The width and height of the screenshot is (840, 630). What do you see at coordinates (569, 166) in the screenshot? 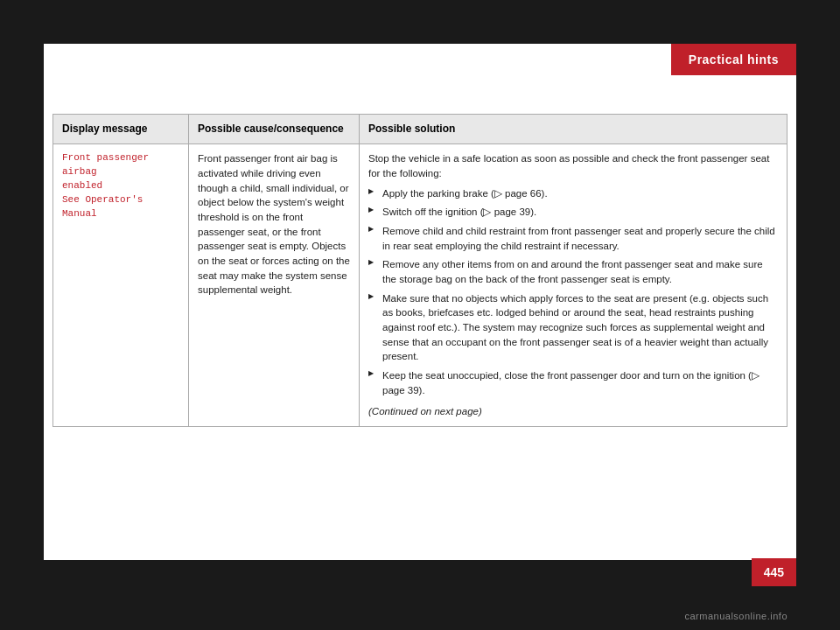
I see `solution-intro: Stop the vehicle in a safe location as s…` at bounding box center [569, 166].